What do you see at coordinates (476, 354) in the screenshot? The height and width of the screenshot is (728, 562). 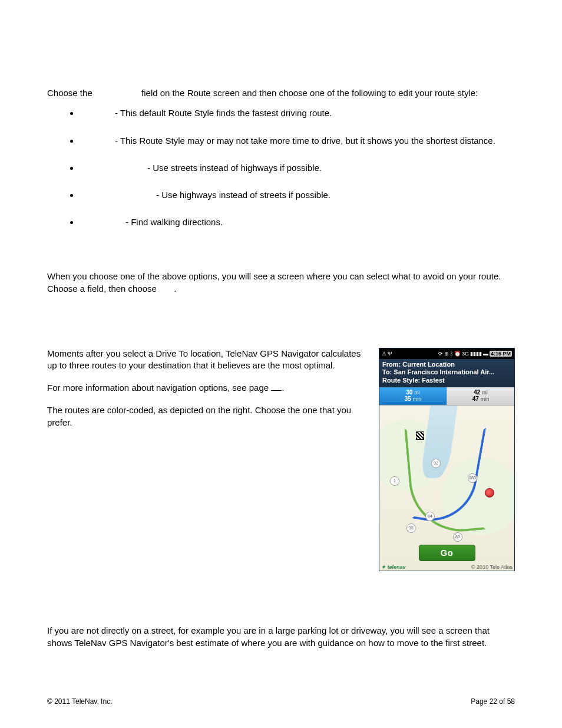 I see `signal-icon: ▮▮▮▮` at bounding box center [476, 354].